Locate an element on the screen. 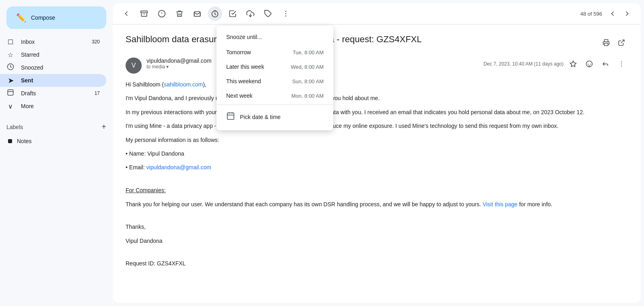 The height and width of the screenshot is (306, 644). body-name-line: • Name: Vipul Dandona is located at coordinates (377, 154).